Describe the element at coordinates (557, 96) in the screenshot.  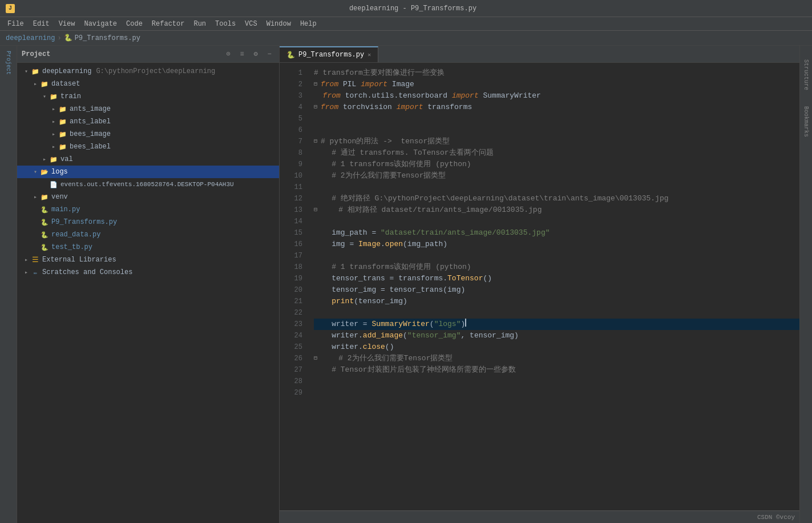
I see `code-line-3: from torch.utils.tensorboard import Summ…` at that location.